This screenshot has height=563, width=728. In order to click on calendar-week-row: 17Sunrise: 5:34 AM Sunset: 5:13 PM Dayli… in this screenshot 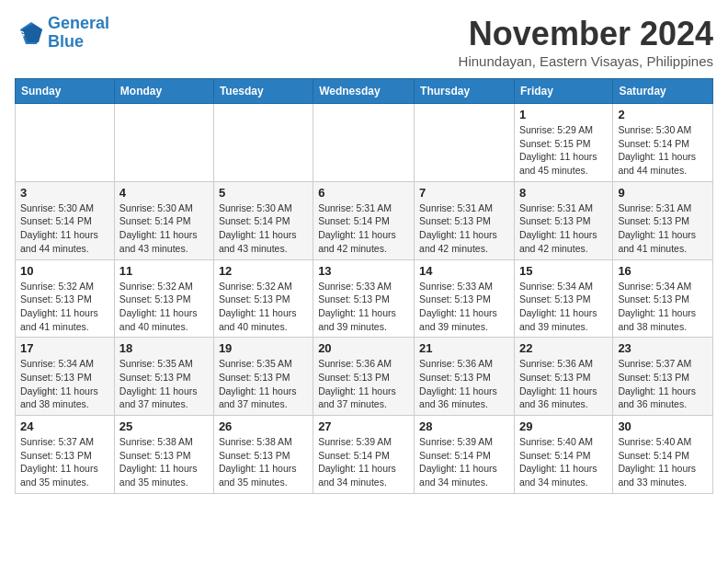, I will do `click(364, 377)`.